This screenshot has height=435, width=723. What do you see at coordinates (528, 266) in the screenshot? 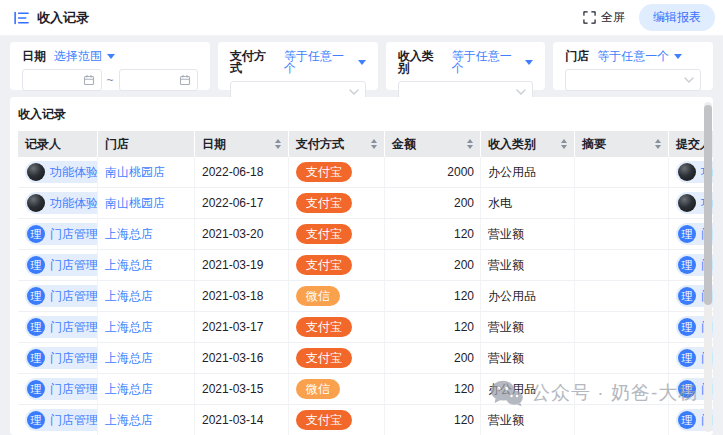
I see `cell-category: 营业额` at bounding box center [528, 266].